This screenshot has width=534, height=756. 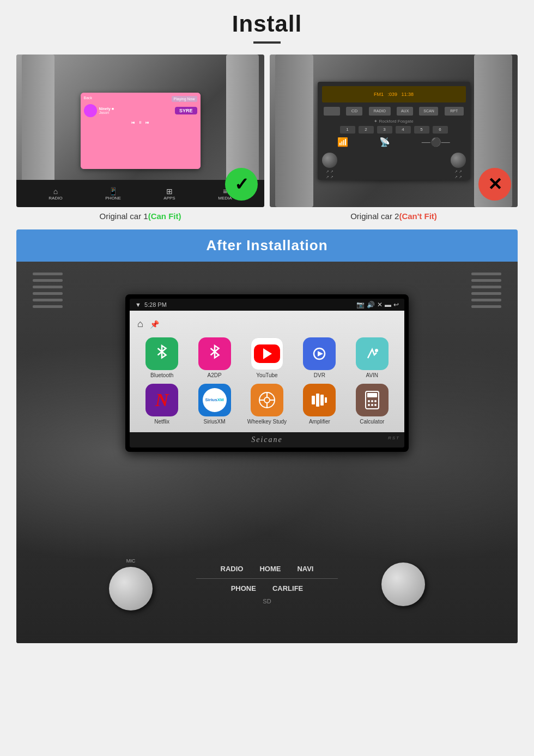 What do you see at coordinates (131, 584) in the screenshot?
I see `left-knob-area: MIC` at bounding box center [131, 584].